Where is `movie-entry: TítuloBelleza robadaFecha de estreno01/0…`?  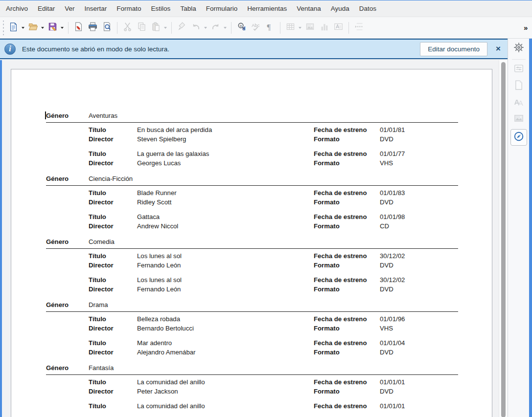 movie-entry: TítuloBelleza robadaFecha de estreno01/0… is located at coordinates (273, 324).